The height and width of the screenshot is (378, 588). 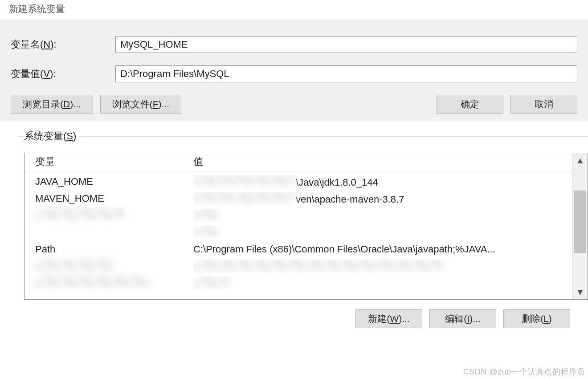 What do you see at coordinates (141, 104) in the screenshot?
I see `browse-file-button: 浏览文件(F)...` at bounding box center [141, 104].